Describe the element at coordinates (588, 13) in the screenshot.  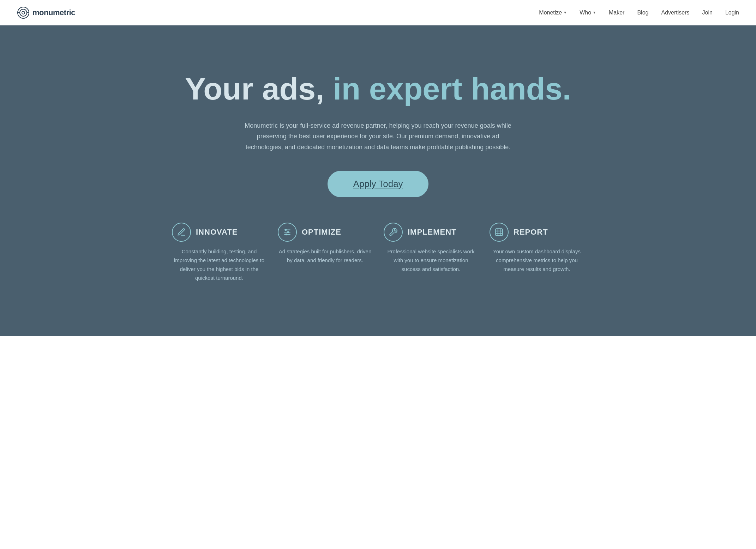
I see `nav-link-who: Who ▼` at that location.